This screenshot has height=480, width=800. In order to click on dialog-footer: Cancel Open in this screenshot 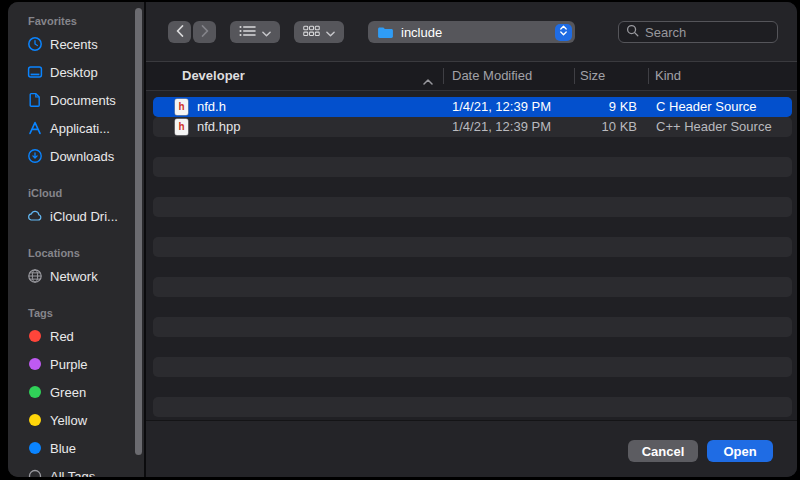, I will do `click(472, 448)`.